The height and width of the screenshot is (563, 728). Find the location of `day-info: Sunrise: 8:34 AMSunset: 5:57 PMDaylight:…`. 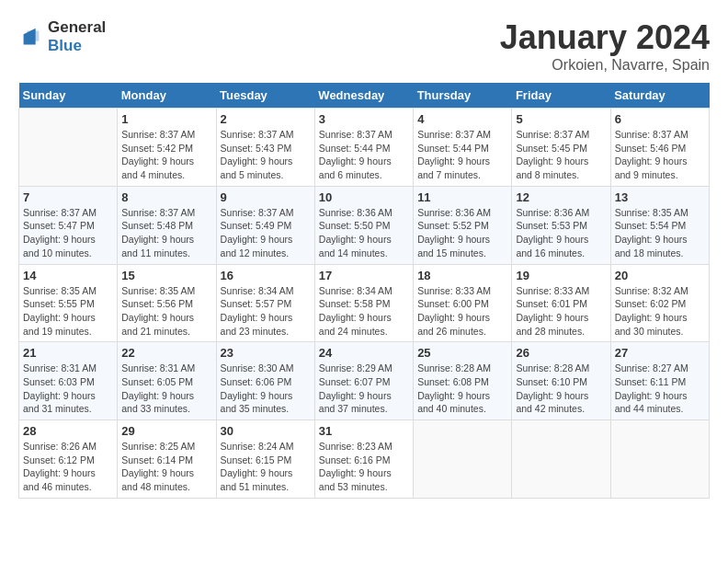

day-info: Sunrise: 8:34 AMSunset: 5:57 PMDaylight:… is located at coordinates (266, 311).